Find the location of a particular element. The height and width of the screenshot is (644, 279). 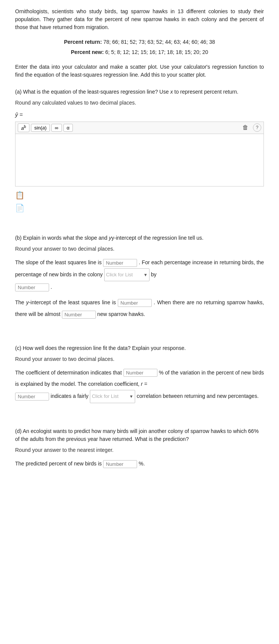

sin-button: sin(a) is located at coordinates (41, 128).